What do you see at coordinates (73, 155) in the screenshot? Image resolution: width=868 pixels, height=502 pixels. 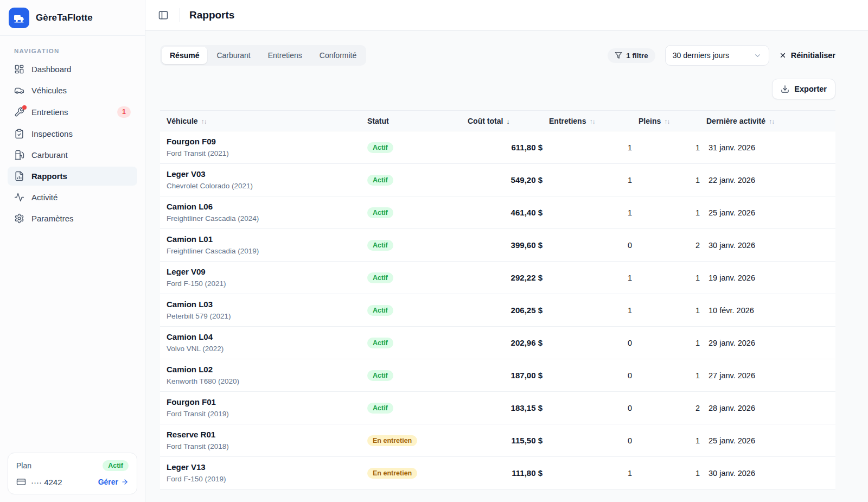 I see `sidebar-item-carburant: Carburant` at bounding box center [73, 155].